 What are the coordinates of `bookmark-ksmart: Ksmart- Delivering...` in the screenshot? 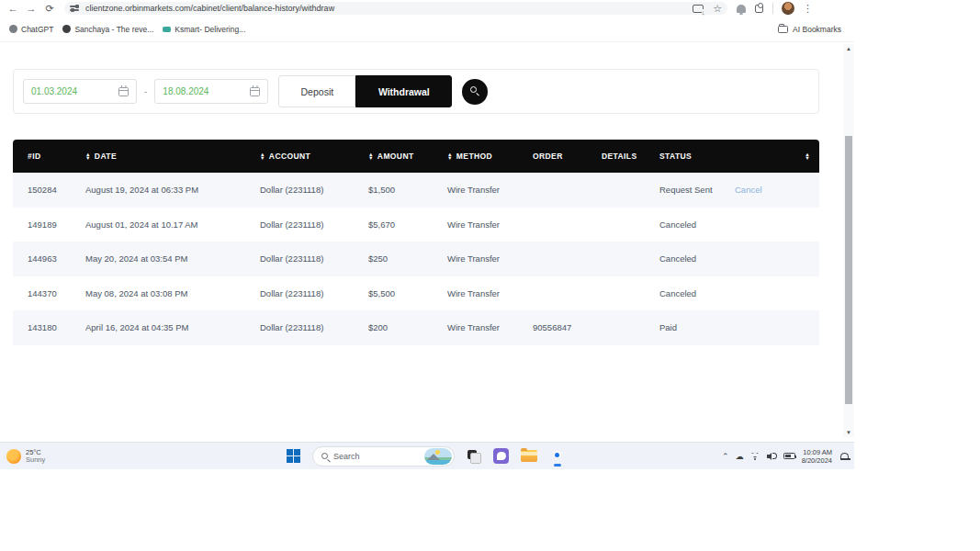 It's located at (204, 29).